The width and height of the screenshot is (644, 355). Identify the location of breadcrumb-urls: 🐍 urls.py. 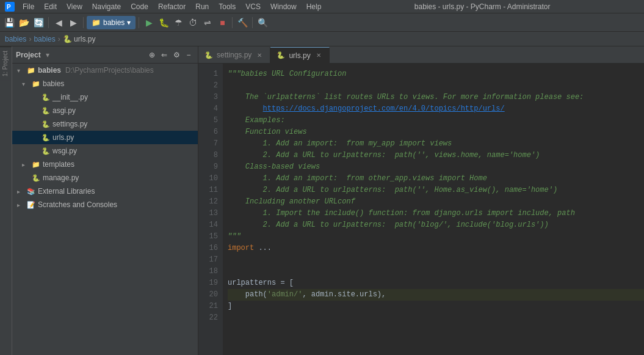
(79, 39).